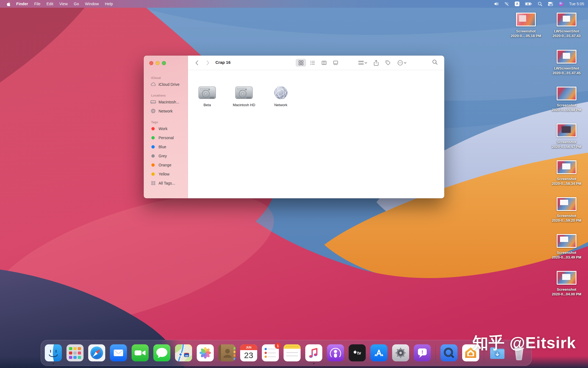 This screenshot has height=368, width=588. Describe the element at coordinates (576, 4) in the screenshot. I see `menu-bar-clock: Tue 5:05` at that location.